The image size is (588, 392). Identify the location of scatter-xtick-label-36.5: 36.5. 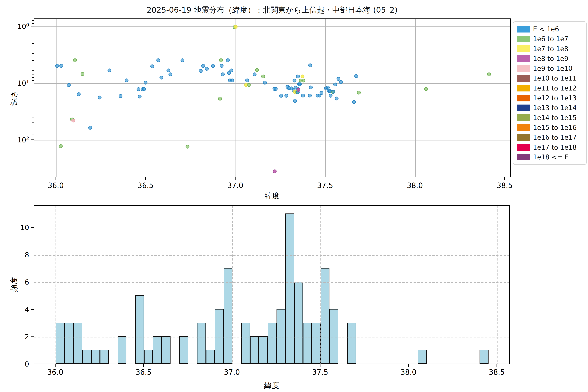
(146, 186).